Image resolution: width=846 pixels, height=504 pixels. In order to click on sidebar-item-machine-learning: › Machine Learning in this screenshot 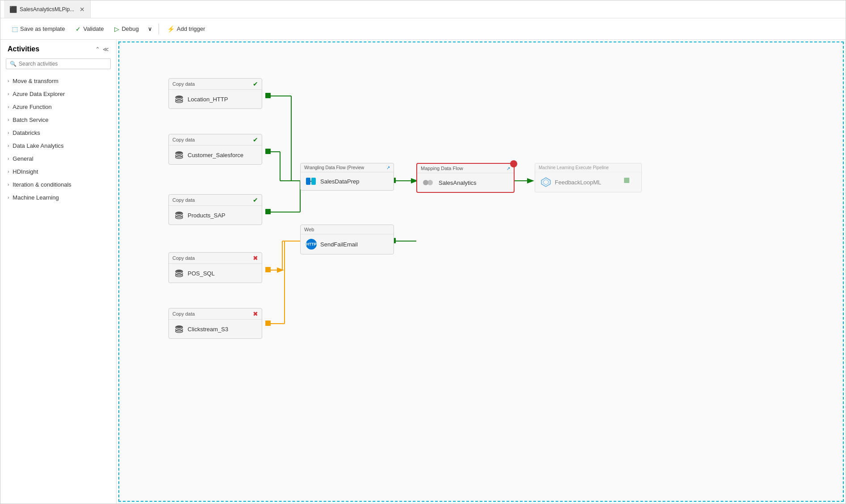, I will do `click(58, 197)`.